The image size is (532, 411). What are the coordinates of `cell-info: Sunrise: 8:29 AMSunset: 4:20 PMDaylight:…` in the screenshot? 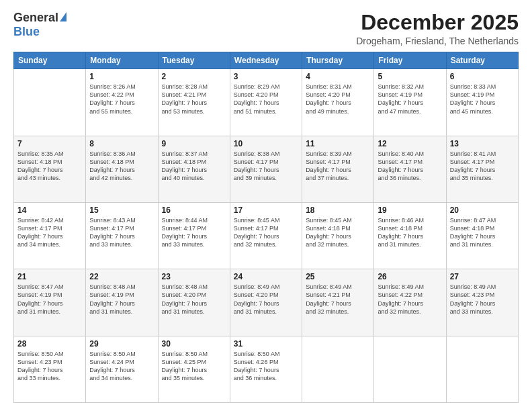 It's located at (266, 99).